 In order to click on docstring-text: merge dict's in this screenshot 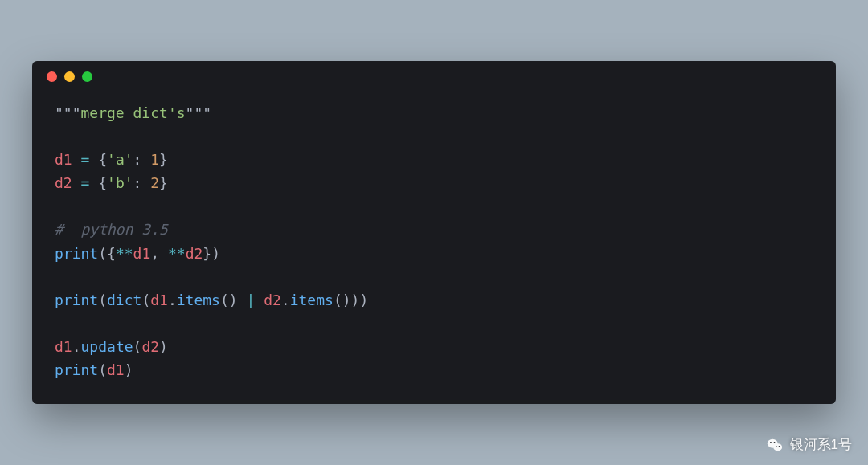, I will do `click(133, 112)`.